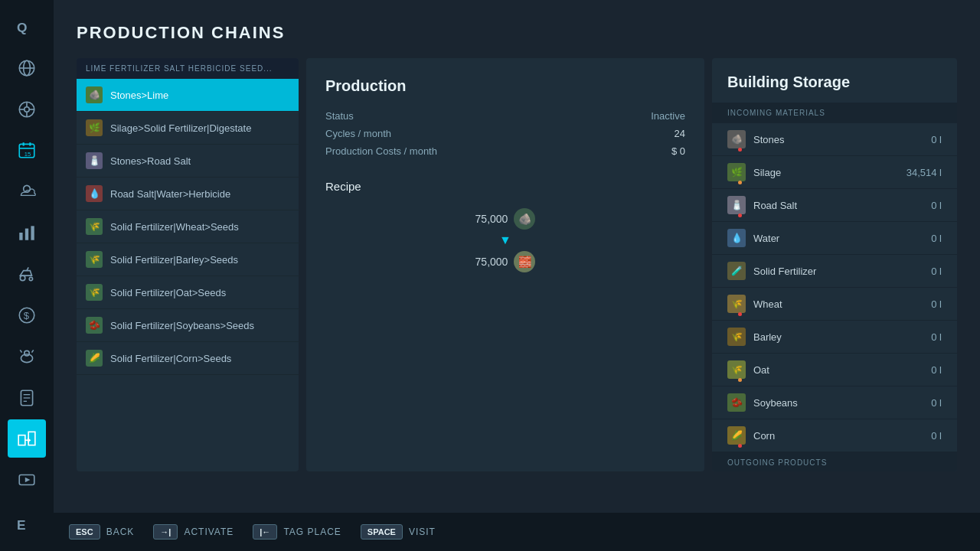 The height and width of the screenshot is (551, 980). I want to click on chain-icon-lime: 🪨, so click(94, 95).